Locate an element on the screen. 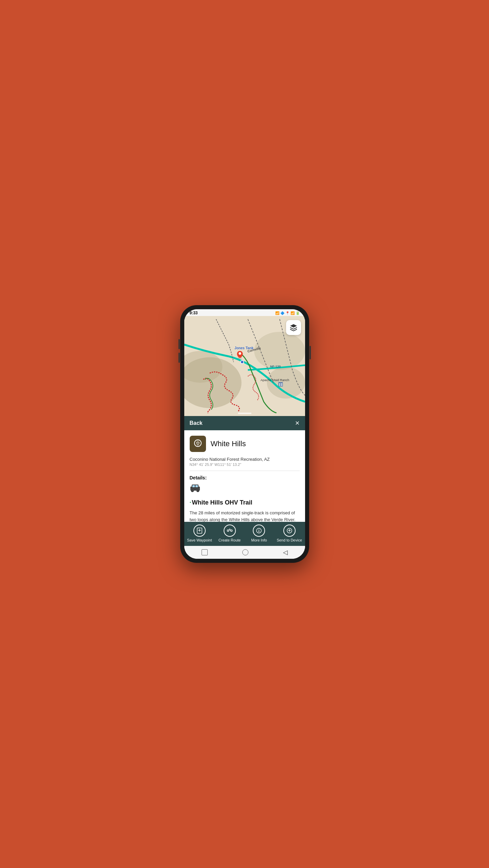 This screenshot has width=489, height=868. android-nav-bar: ◁ is located at coordinates (245, 552).